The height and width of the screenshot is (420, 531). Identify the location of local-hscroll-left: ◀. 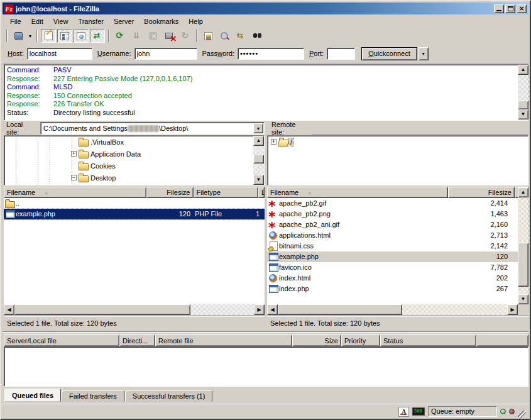
(9, 309).